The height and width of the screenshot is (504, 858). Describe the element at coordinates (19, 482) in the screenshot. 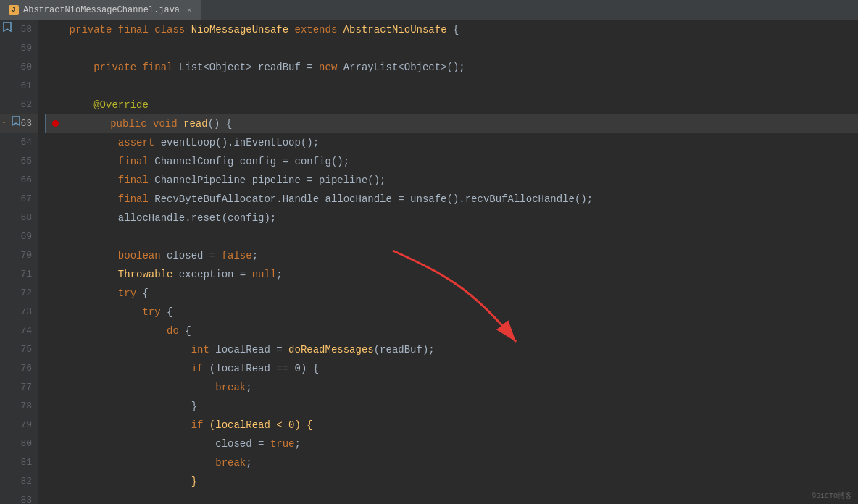

I see `line-number-82: 82` at that location.